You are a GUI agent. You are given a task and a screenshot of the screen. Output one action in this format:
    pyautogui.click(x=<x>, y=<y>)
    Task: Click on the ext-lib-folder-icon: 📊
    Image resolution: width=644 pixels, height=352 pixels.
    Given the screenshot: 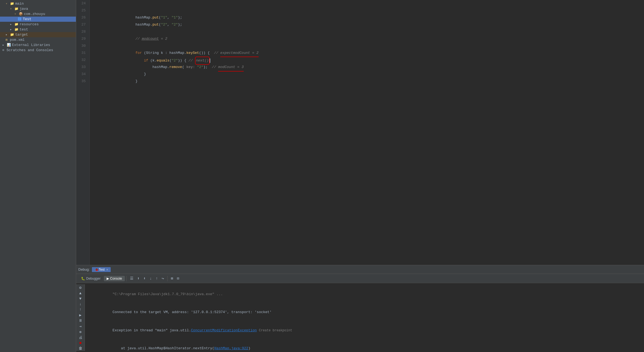 What is the action you would take?
    pyautogui.click(x=9, y=45)
    